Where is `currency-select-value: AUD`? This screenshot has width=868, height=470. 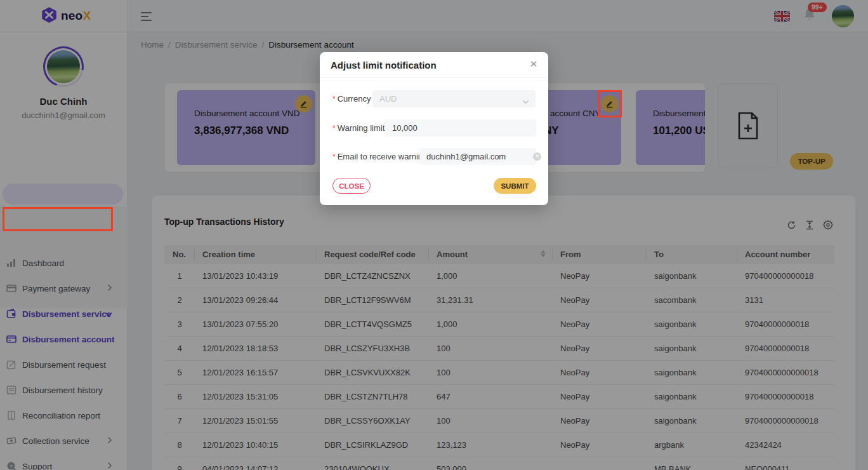
currency-select-value: AUD is located at coordinates (388, 99).